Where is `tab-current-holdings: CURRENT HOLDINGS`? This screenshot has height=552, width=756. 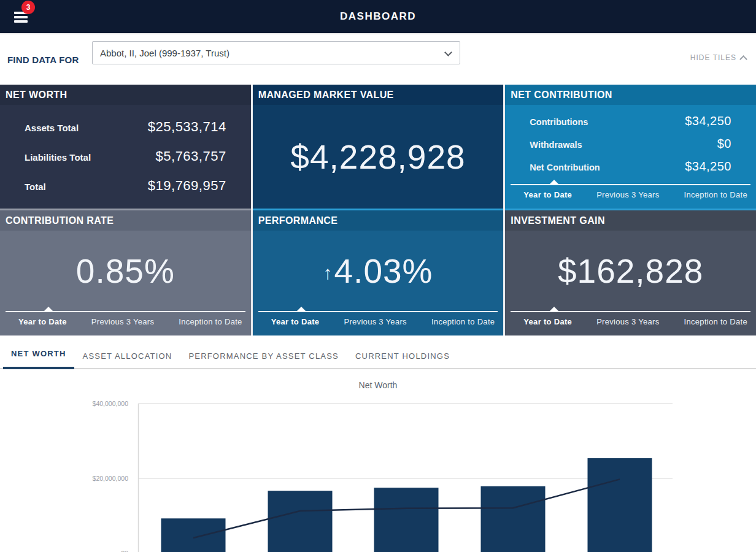 tab-current-holdings: CURRENT HOLDINGS is located at coordinates (403, 361).